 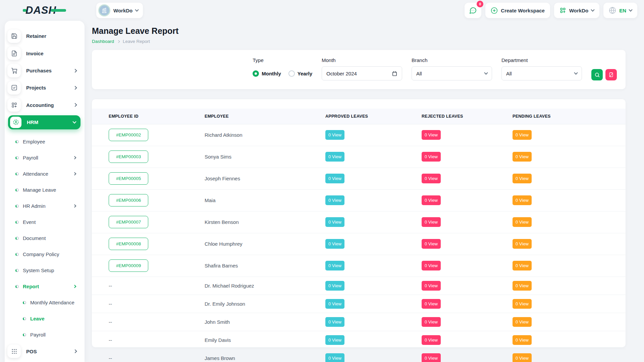 What do you see at coordinates (128, 200) in the screenshot?
I see `employee-id-badge: #EMP00006` at bounding box center [128, 200].